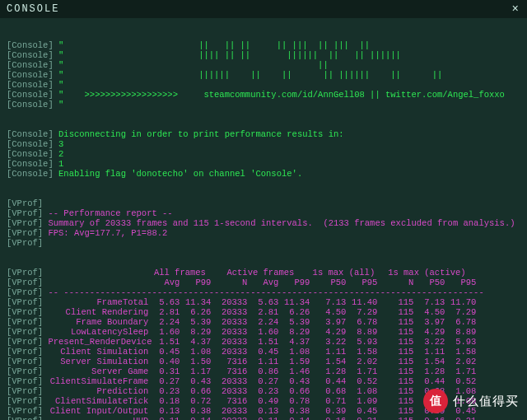  What do you see at coordinates (263, 362) in the screenshot?
I see `perf-value: 1.11` at bounding box center [263, 362].